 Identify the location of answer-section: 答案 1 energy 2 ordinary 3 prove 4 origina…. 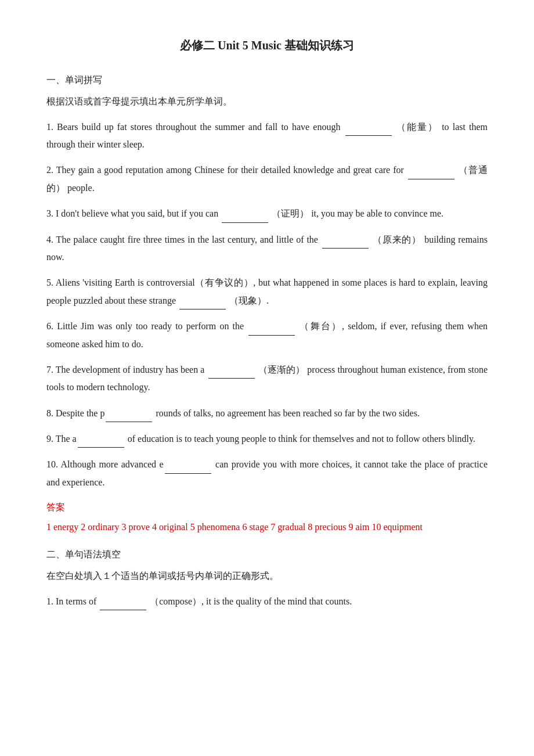
(267, 518).